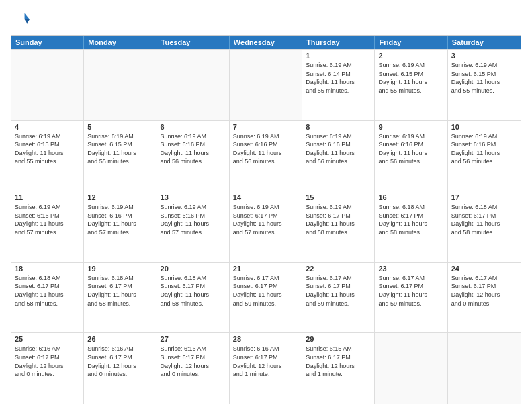  Describe the element at coordinates (47, 197) in the screenshot. I see `day-number: 11` at that location.